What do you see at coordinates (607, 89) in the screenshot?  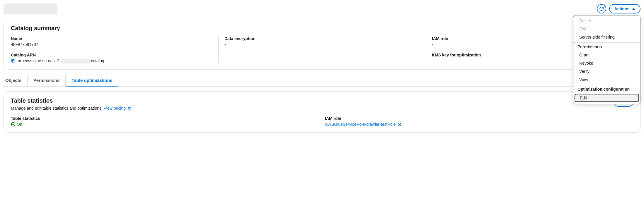 I see `dropdown-optimization-header: Optimization configuration` at bounding box center [607, 89].